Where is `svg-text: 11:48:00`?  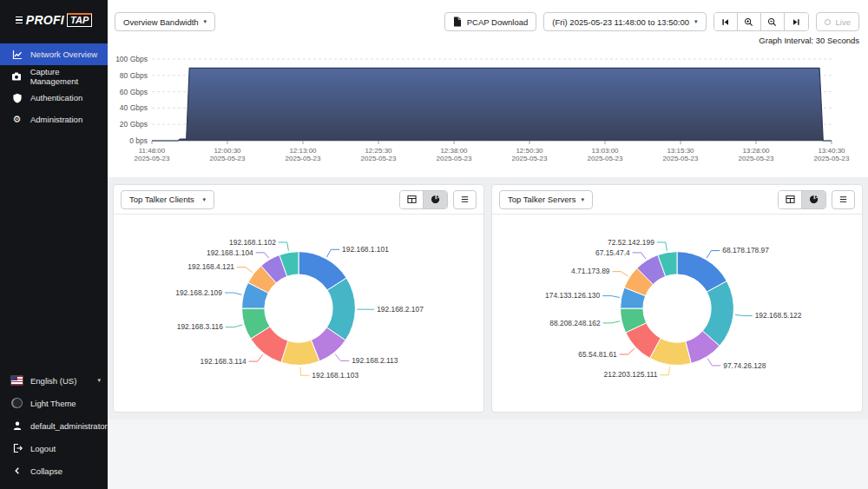 svg-text: 11:48:00 is located at coordinates (153, 151).